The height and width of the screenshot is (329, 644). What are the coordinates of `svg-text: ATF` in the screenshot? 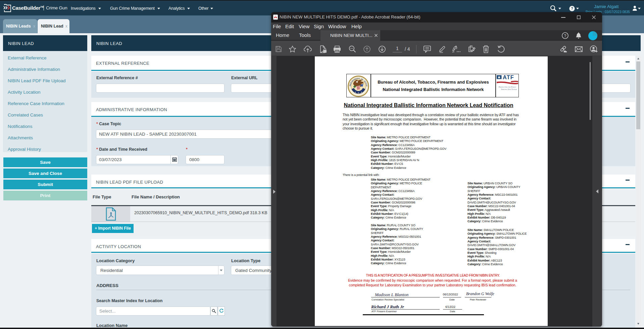 It's located at (508, 77).